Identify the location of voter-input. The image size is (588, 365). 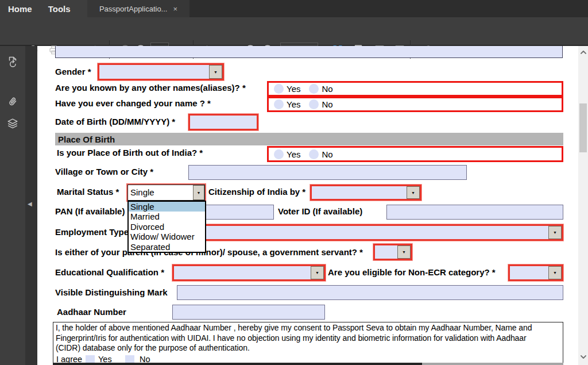
(475, 212).